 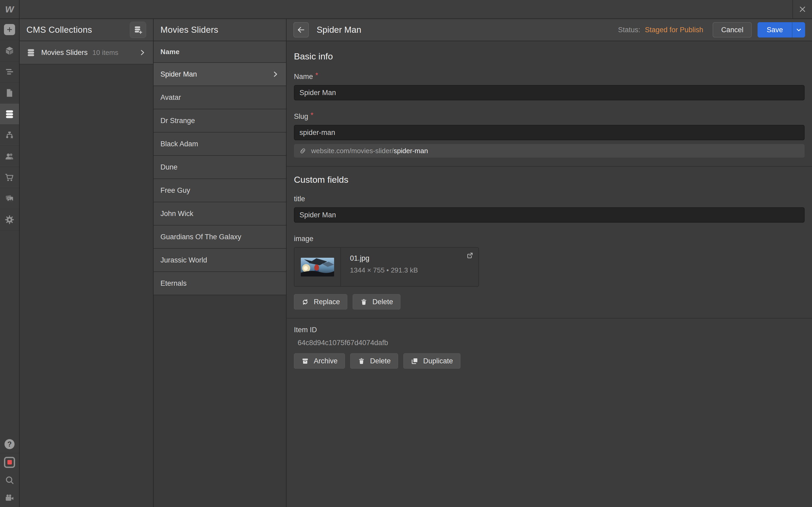 I want to click on components-icon, so click(x=9, y=51).